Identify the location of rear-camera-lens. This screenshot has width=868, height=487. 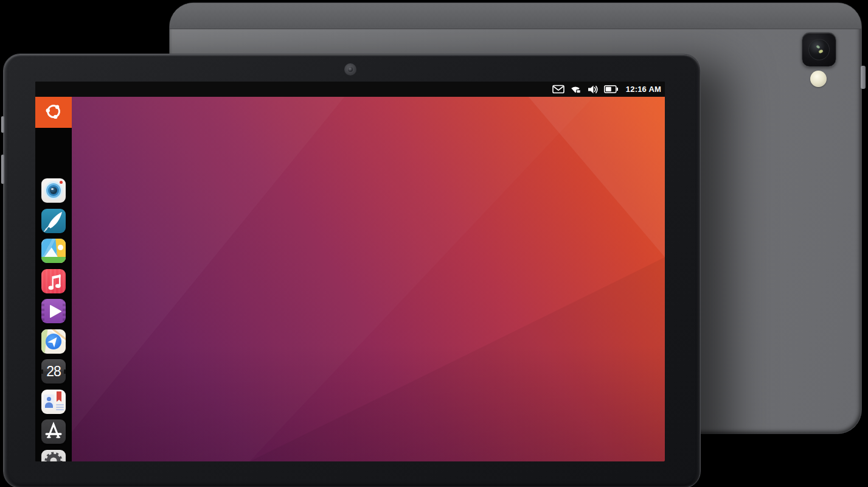
(819, 50).